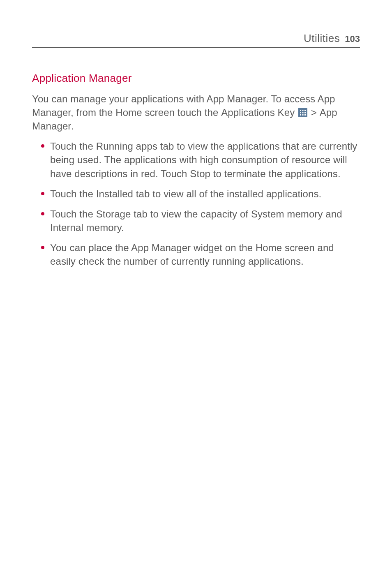 The height and width of the screenshot is (564, 392). I want to click on bullet-text: tab to view all of the installed applica…, so click(227, 194).